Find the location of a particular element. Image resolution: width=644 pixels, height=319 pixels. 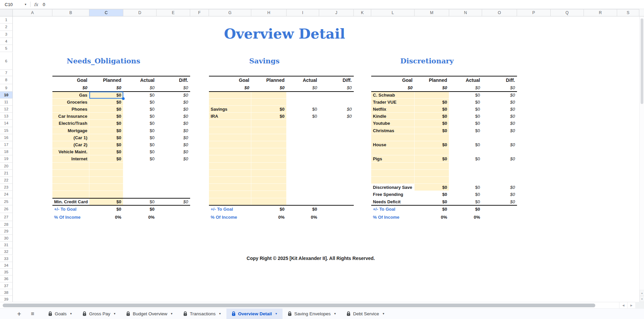

column-header-L: L is located at coordinates (393, 13).